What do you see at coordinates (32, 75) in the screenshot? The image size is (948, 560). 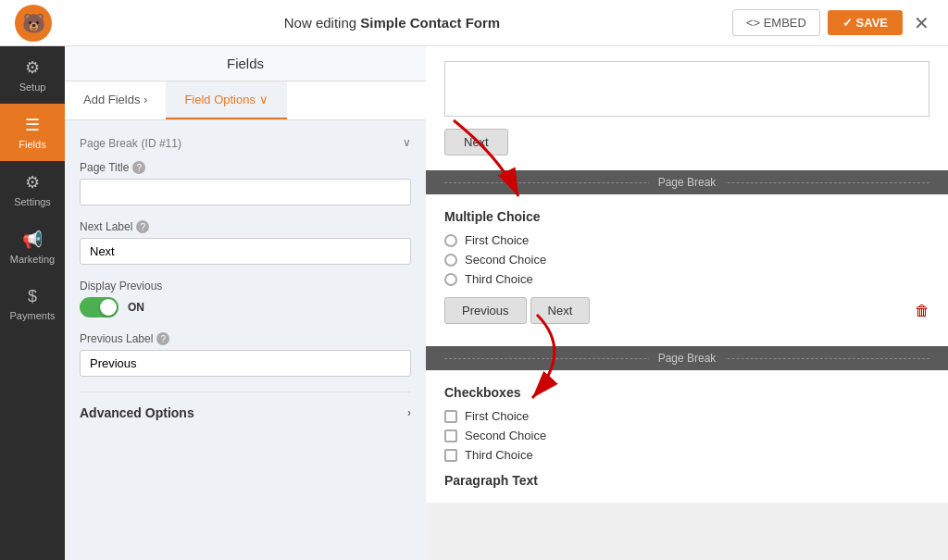 I see `sidebar-item-setup: ⚙ Setup` at bounding box center [32, 75].